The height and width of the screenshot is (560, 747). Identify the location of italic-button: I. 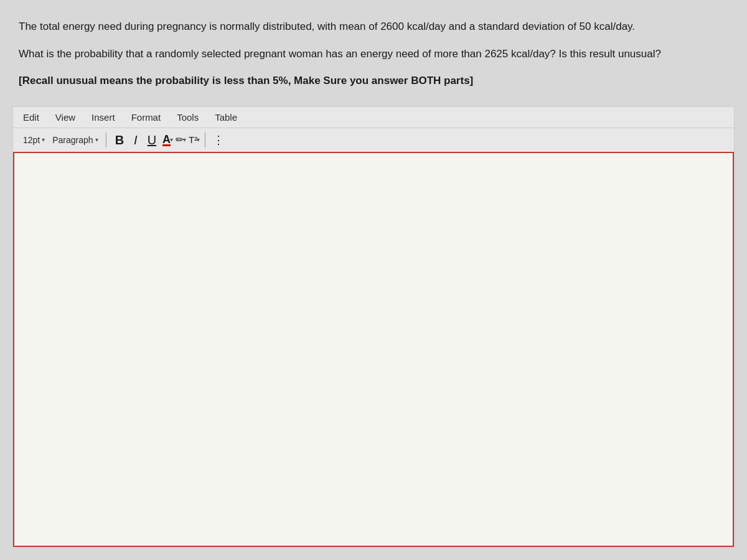
(136, 140).